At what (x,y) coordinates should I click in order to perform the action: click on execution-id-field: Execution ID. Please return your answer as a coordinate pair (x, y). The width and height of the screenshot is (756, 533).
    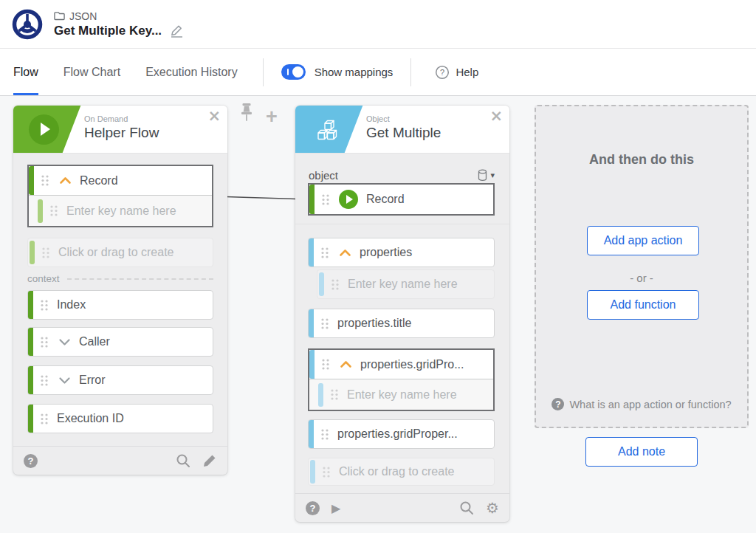
    Looking at the image, I should click on (120, 419).